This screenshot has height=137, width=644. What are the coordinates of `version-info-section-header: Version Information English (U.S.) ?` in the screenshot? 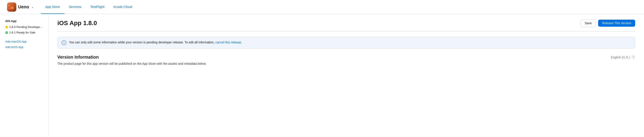 It's located at (346, 57).